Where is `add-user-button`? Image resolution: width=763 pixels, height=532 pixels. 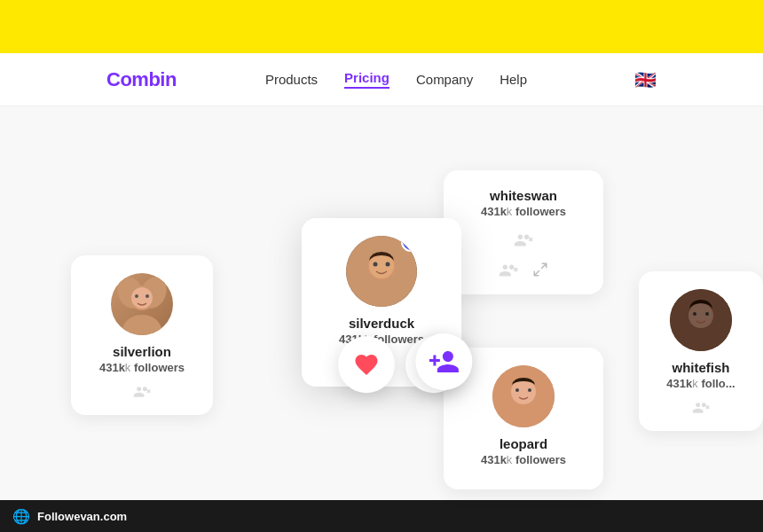 add-user-button is located at coordinates (444, 362).